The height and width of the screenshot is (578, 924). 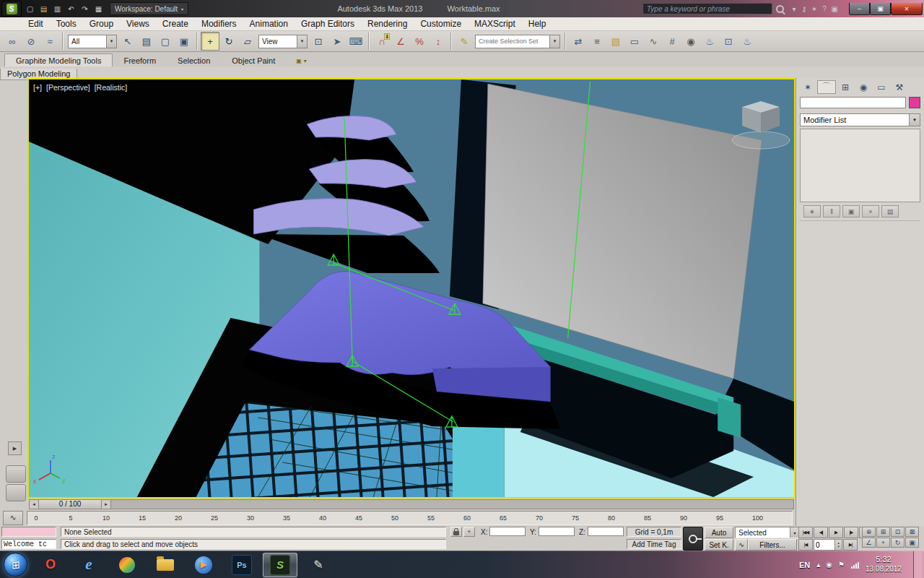 What do you see at coordinates (918, 565) in the screenshot?
I see `show-desktop-button` at bounding box center [918, 565].